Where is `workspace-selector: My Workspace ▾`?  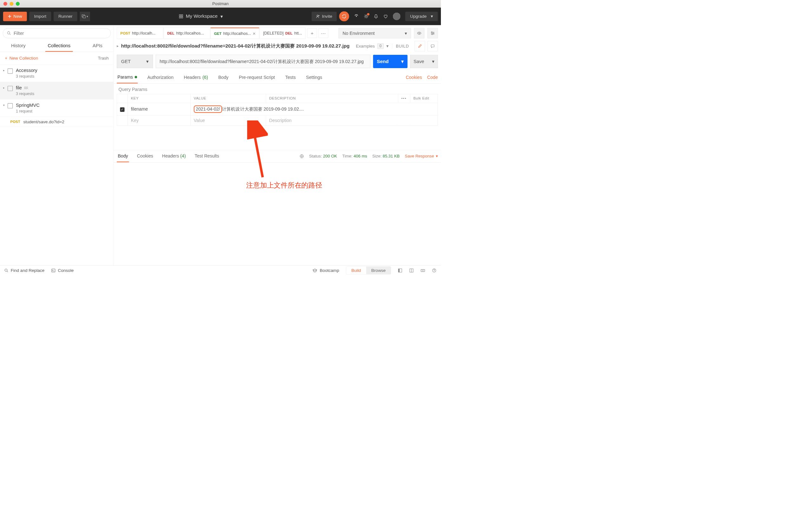 workspace-selector: My Workspace ▾ is located at coordinates (201, 17).